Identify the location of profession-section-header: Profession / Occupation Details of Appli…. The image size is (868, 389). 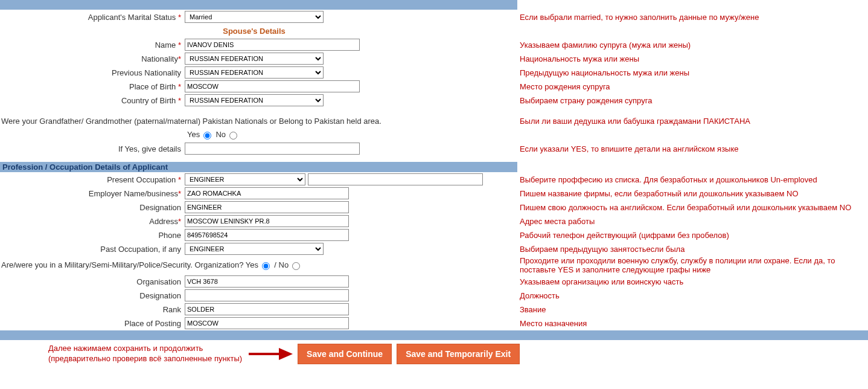
(258, 167).